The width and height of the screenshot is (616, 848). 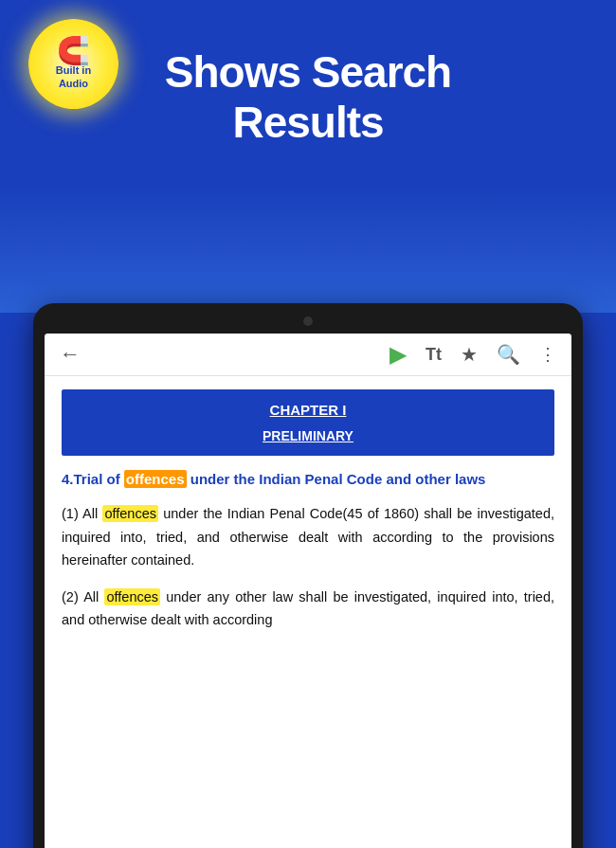 I want to click on back-button: ←, so click(x=70, y=354).